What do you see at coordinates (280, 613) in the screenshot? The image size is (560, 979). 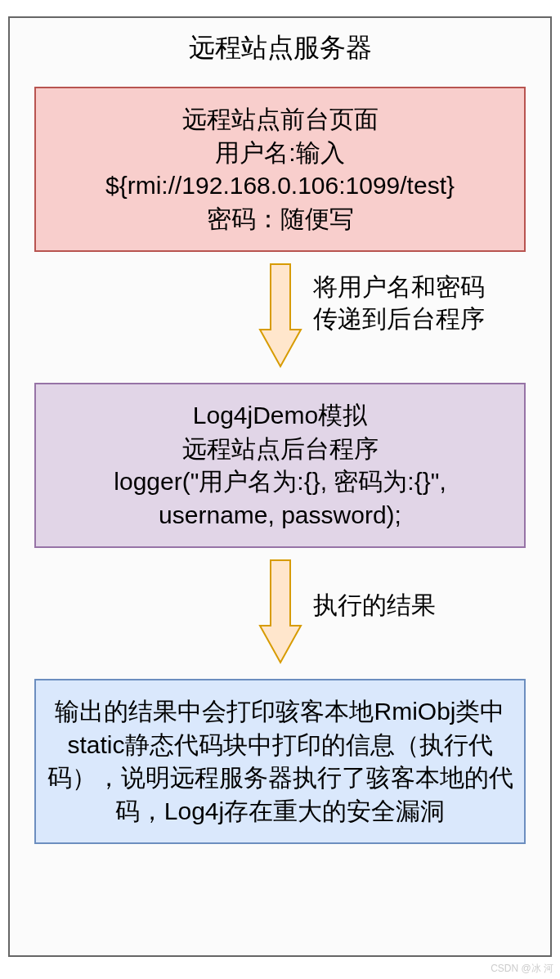 I see `arrow-2-container: 执行的结果` at bounding box center [280, 613].